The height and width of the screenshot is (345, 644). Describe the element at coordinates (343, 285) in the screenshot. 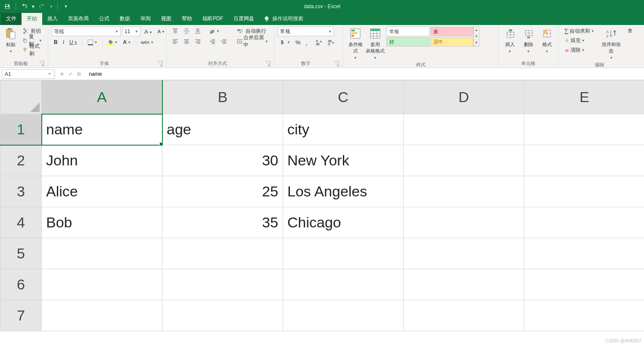

I see `cell-C6` at that location.